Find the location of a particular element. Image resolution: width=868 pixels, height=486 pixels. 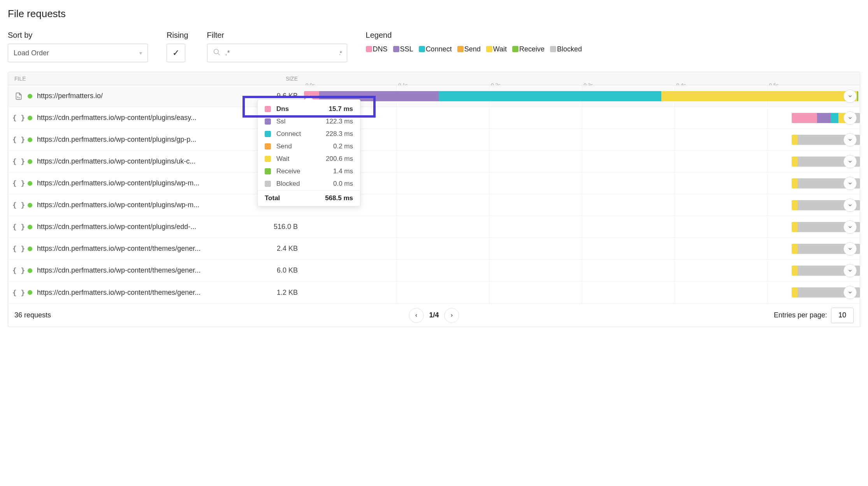

tooltip-row: Blocked 0.0 ms is located at coordinates (309, 184).